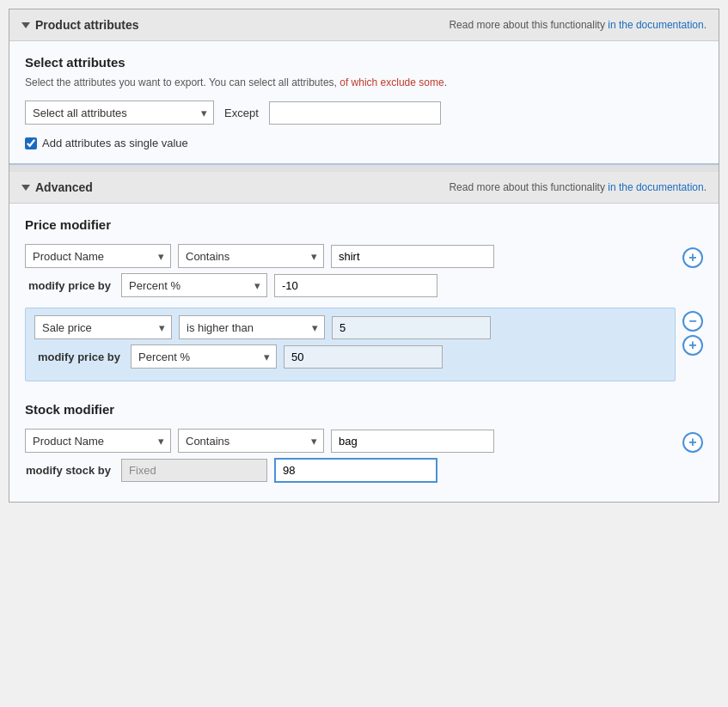 This screenshot has height=707, width=728. What do you see at coordinates (364, 62) in the screenshot?
I see `select-attributes-title: Select attributes` at bounding box center [364, 62].